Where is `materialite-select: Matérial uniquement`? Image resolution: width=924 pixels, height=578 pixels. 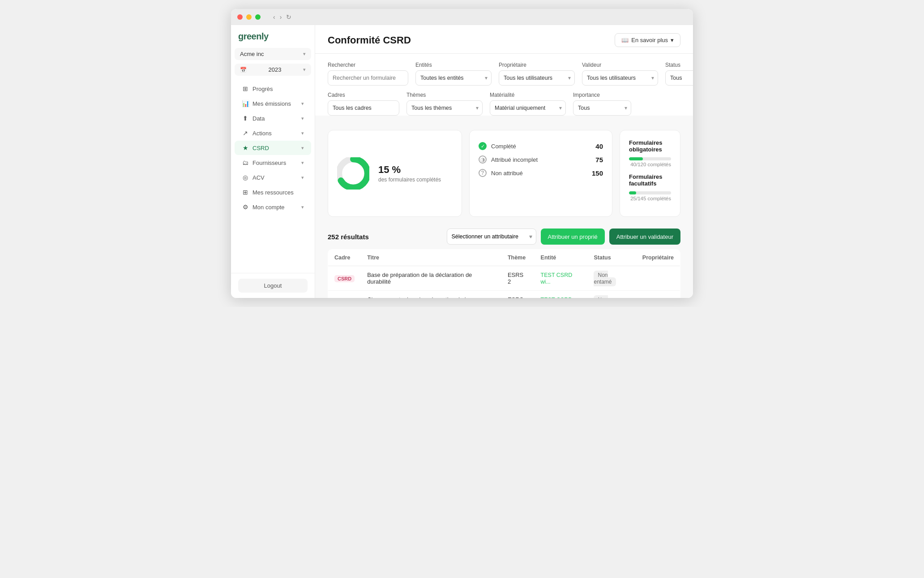 materialite-select: Matérial uniquement is located at coordinates (528, 108).